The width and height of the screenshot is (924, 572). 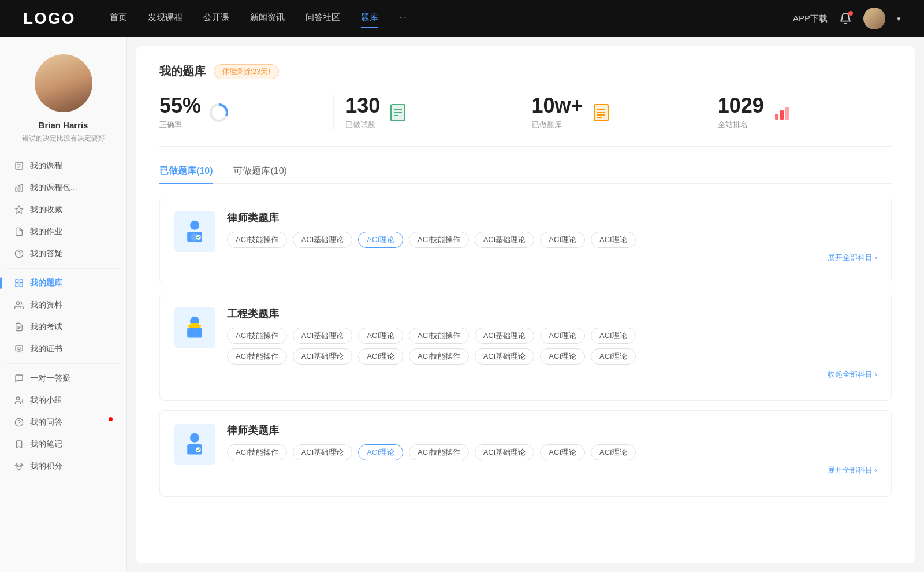 I want to click on tag-1-1: ACI基础理论, so click(x=323, y=240).